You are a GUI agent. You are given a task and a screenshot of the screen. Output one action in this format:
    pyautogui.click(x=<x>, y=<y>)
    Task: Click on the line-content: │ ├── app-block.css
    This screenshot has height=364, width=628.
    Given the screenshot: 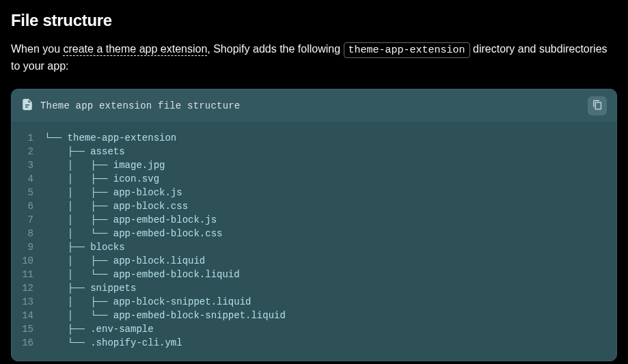 What is the action you would take?
    pyautogui.click(x=122, y=206)
    